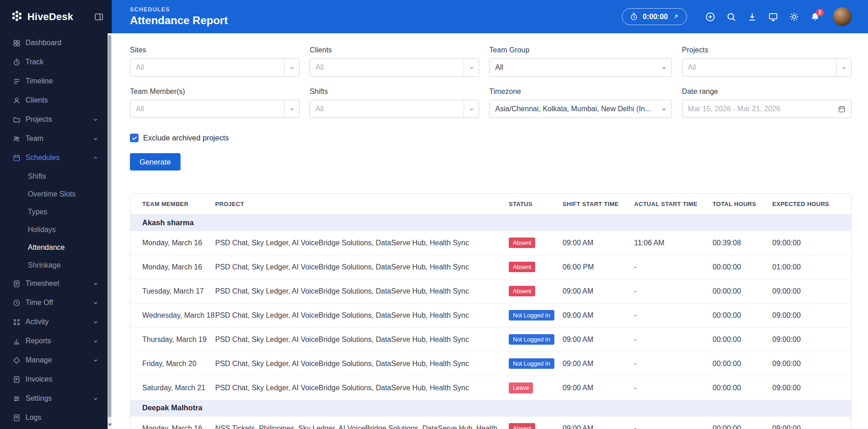  Describe the element at coordinates (491, 423) in the screenshot. I see `table-row: Monday, March 16 NSS Tickets, Philippine…` at that location.